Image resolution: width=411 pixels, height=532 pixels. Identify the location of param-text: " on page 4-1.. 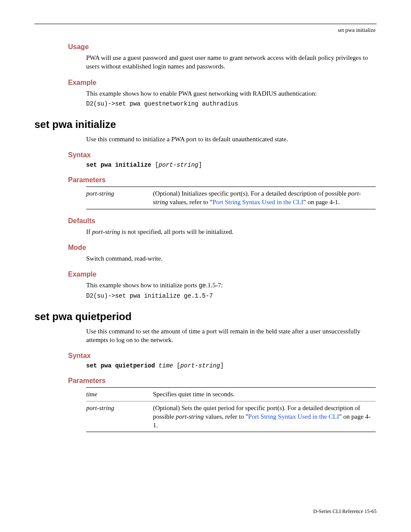
(321, 202).